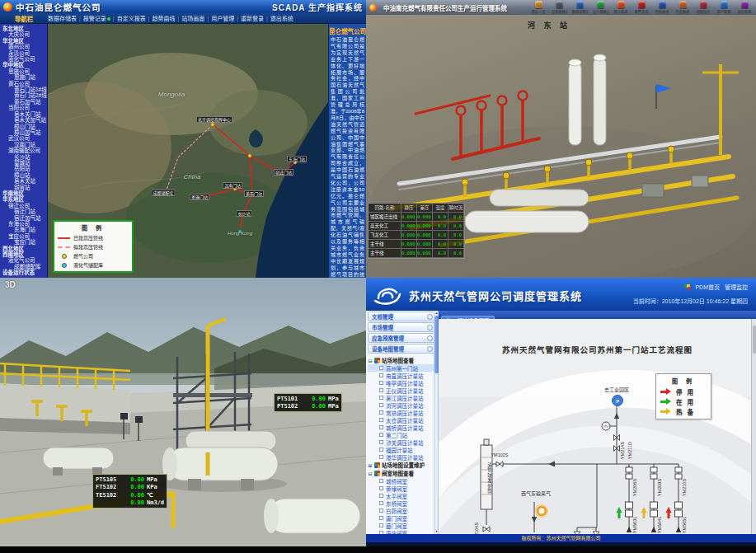 The height and width of the screenshot is (553, 756). I want to click on tree-node: 武汉公司, so click(23, 138).